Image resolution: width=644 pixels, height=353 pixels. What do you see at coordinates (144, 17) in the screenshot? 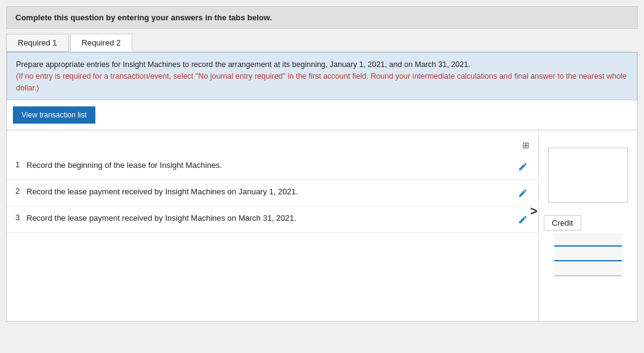
I see `instruction-text: Complete this question by entering your …` at bounding box center [144, 17].